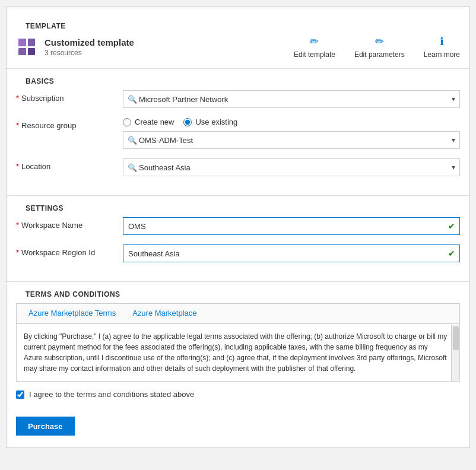 The width and height of the screenshot is (476, 470). I want to click on subscription-label: *Subscription, so click(69, 96).